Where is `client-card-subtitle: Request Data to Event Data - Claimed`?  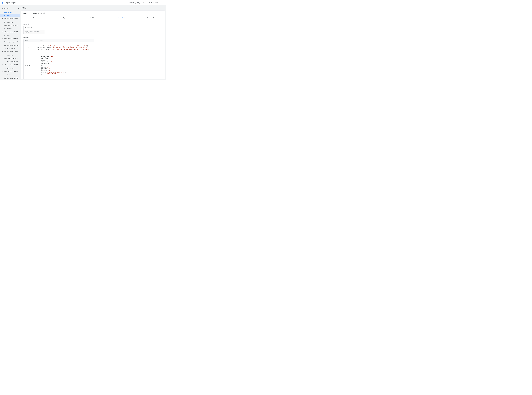
client-card-subtitle: Request Data to Event Data - Claimed is located at coordinates (34, 32).